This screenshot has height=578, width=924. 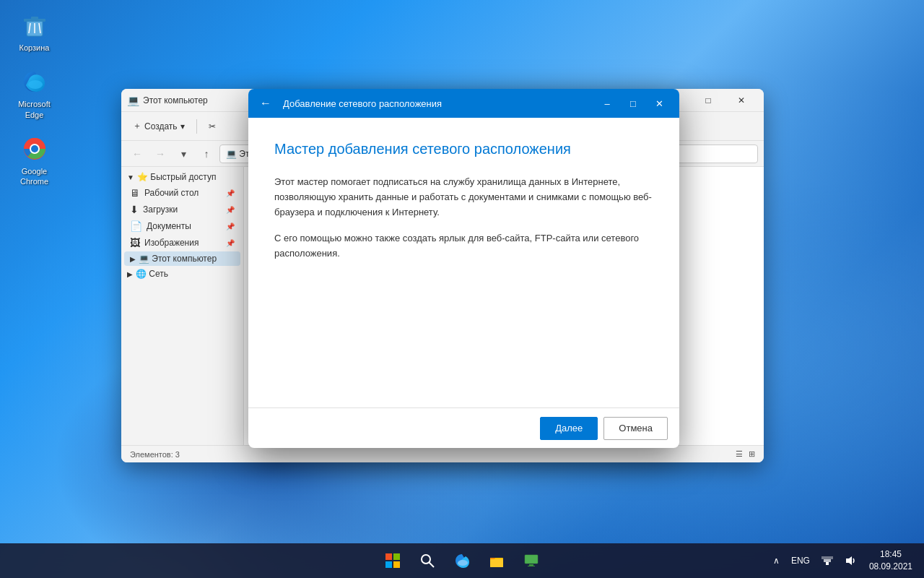 What do you see at coordinates (708, 100) in the screenshot?
I see `maximize-button: □` at bounding box center [708, 100].